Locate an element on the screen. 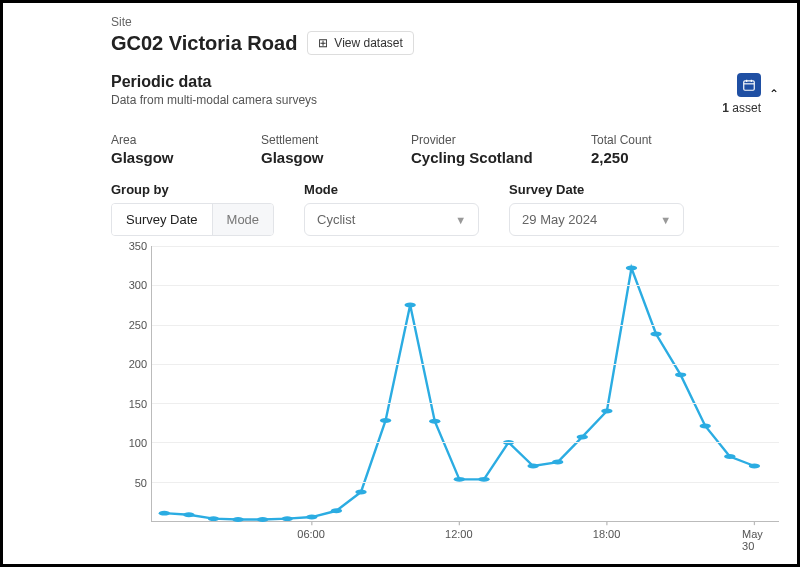 This screenshot has height=567, width=800. meta-total-count-value: 2,250 is located at coordinates (646, 158).